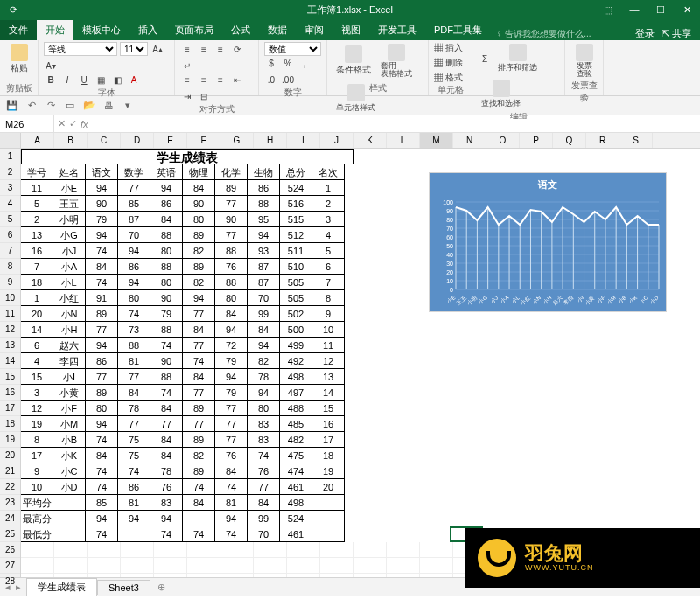 The image size is (700, 606). Describe the element at coordinates (537, 299) in the screenshot. I see `svg-text: 小N` at that location.